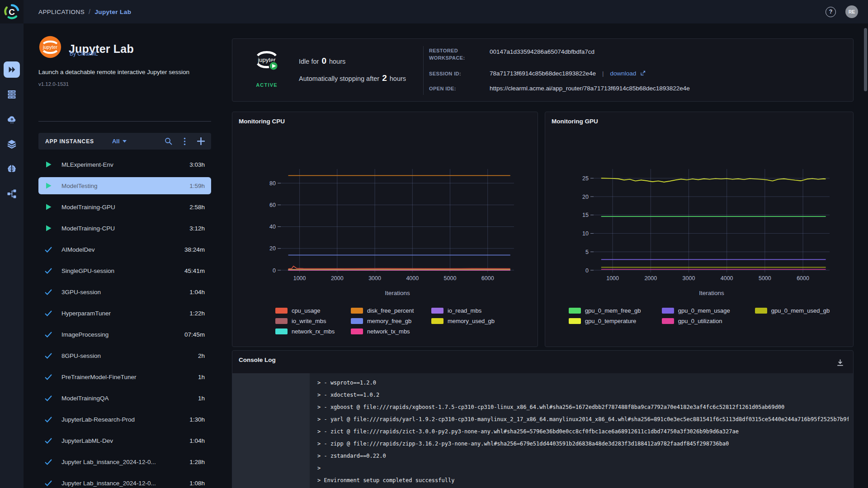 The height and width of the screenshot is (488, 868). I want to click on instance-name: AIModelDev, so click(78, 249).